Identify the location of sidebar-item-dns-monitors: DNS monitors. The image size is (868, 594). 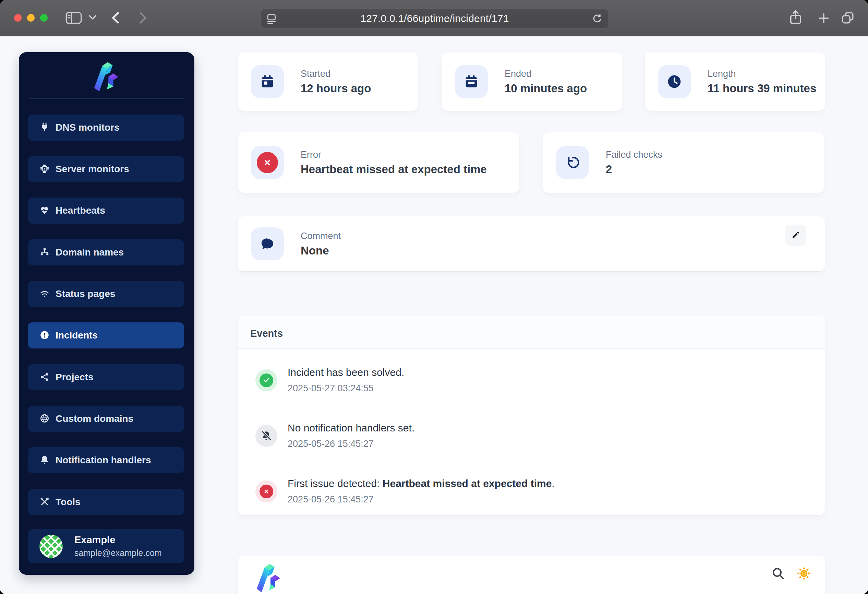
(106, 128).